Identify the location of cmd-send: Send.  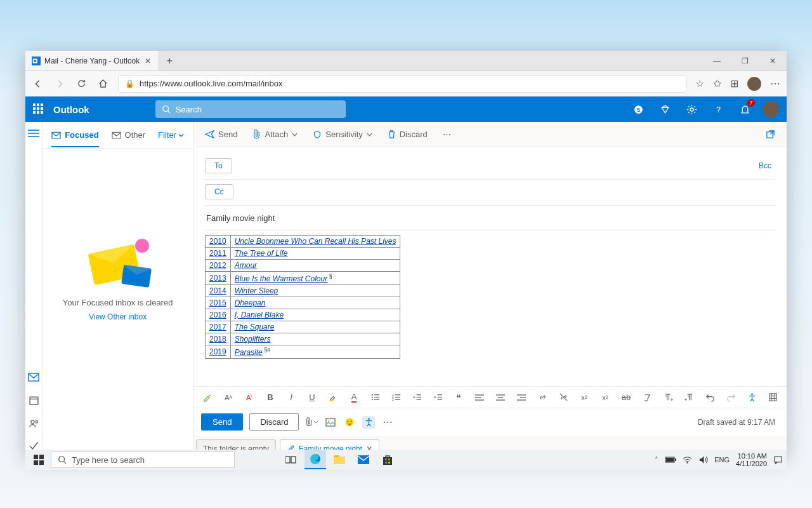
(221, 135).